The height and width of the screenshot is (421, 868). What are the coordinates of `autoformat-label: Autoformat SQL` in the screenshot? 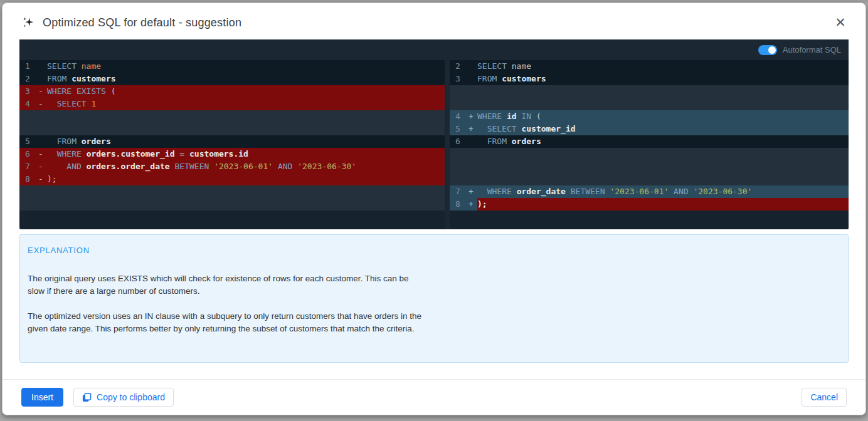 It's located at (812, 50).